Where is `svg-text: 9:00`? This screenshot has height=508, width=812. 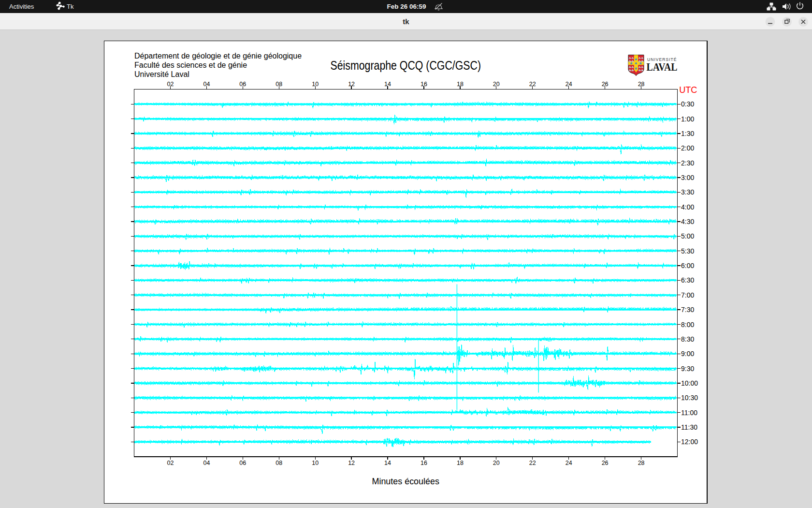
svg-text: 9:00 is located at coordinates (687, 354).